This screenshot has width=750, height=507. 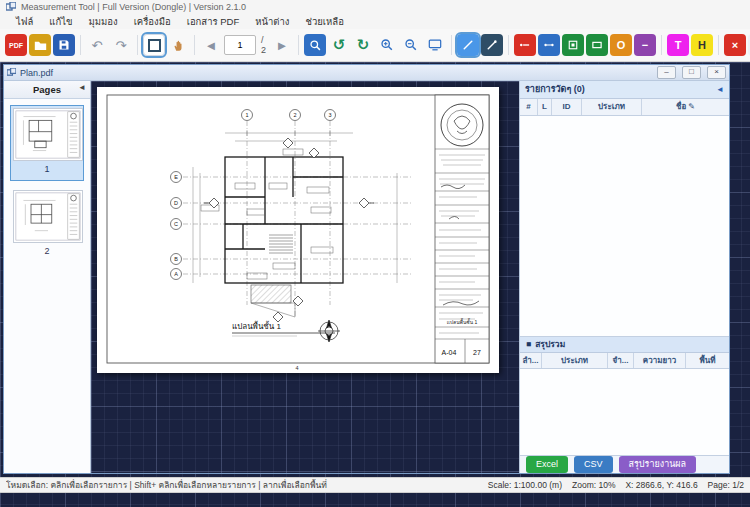 What do you see at coordinates (47, 225) in the screenshot?
I see `page-thumbnail-2: 2` at bounding box center [47, 225].